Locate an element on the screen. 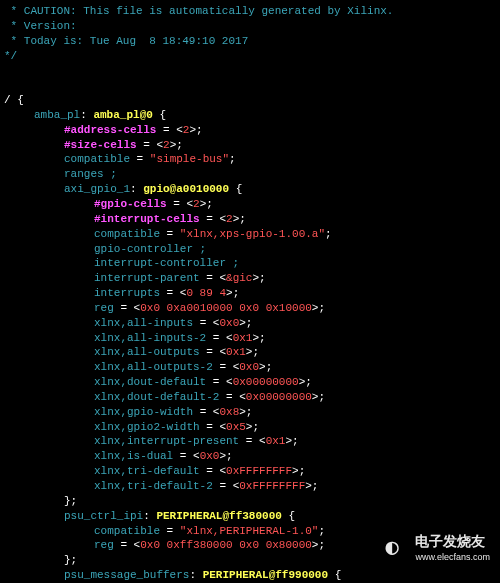 Image resolution: width=500 pixels, height=583 pixels. elecfans-logo-icon is located at coordinates (396, 547).